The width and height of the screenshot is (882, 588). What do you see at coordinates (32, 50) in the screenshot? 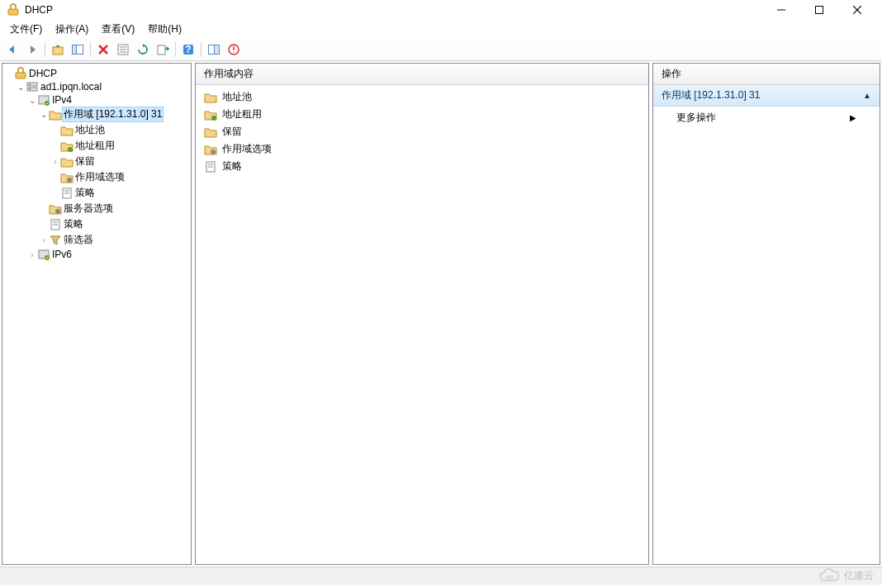
I see `forward-button` at bounding box center [32, 50].